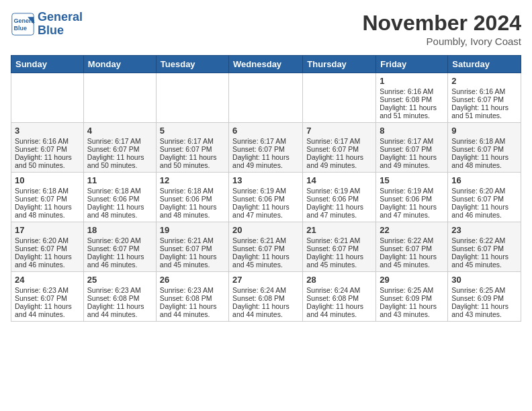 This screenshot has height=411, width=532. Describe the element at coordinates (485, 98) in the screenshot. I see `calendar-cell: 2Sunrise: 6:16 AMSunset: 6:07 PMDaylight…` at that location.